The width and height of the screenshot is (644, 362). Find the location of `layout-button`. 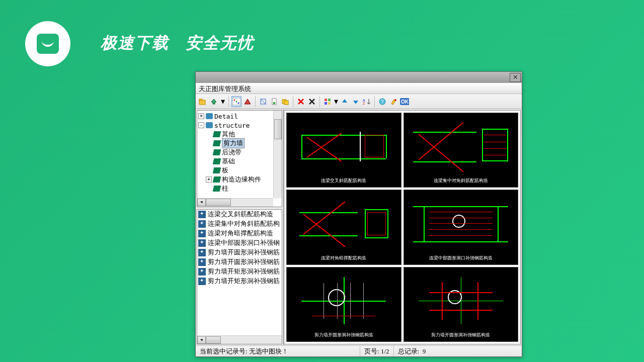

layout-button is located at coordinates (328, 102).